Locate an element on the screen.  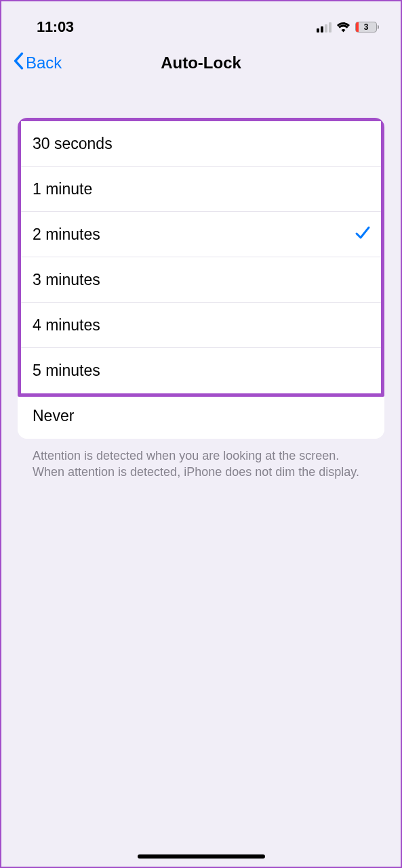
option-label: 3 minutes is located at coordinates (66, 280).